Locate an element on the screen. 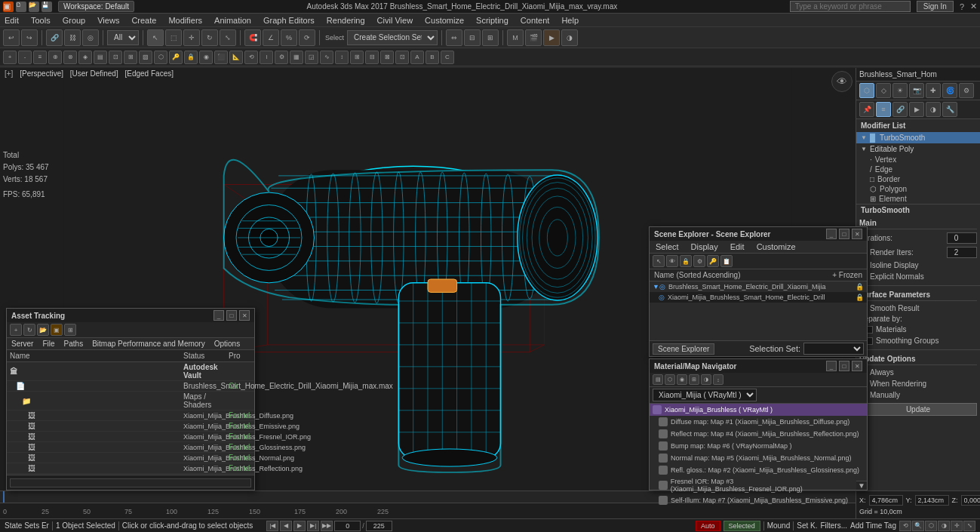  mat-tb-1: ▤ is located at coordinates (658, 380).